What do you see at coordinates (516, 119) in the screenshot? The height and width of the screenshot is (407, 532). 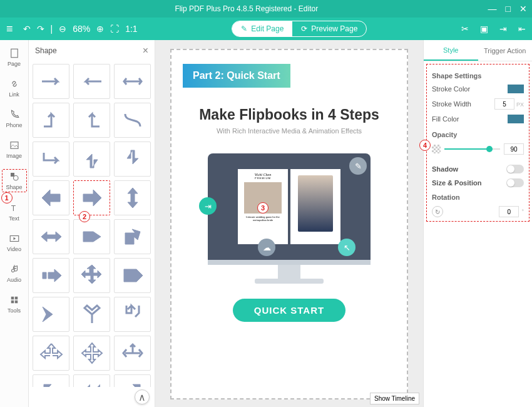 I see `fill-color-swatch` at bounding box center [516, 119].